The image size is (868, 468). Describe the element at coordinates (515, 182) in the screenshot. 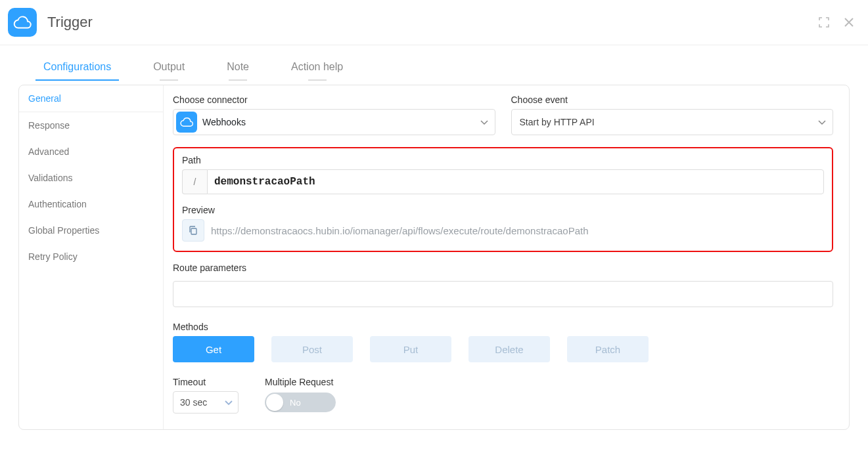

I see `path-input` at that location.